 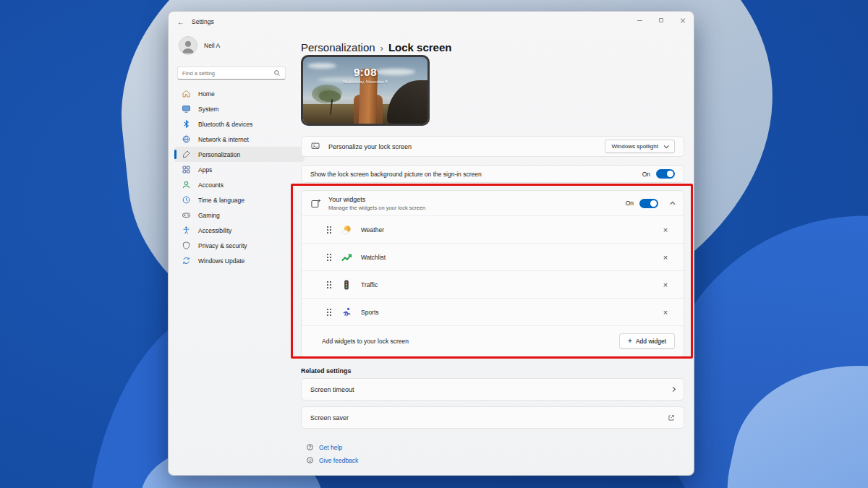 I want to click on search-input, so click(x=226, y=74).